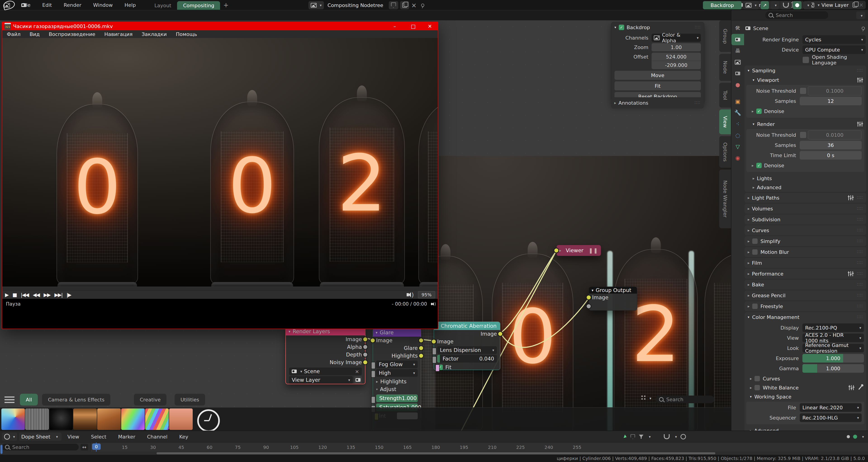 This screenshot has width=868, height=462. What do you see at coordinates (738, 158) in the screenshot?
I see `tab-material: ◉` at bounding box center [738, 158].